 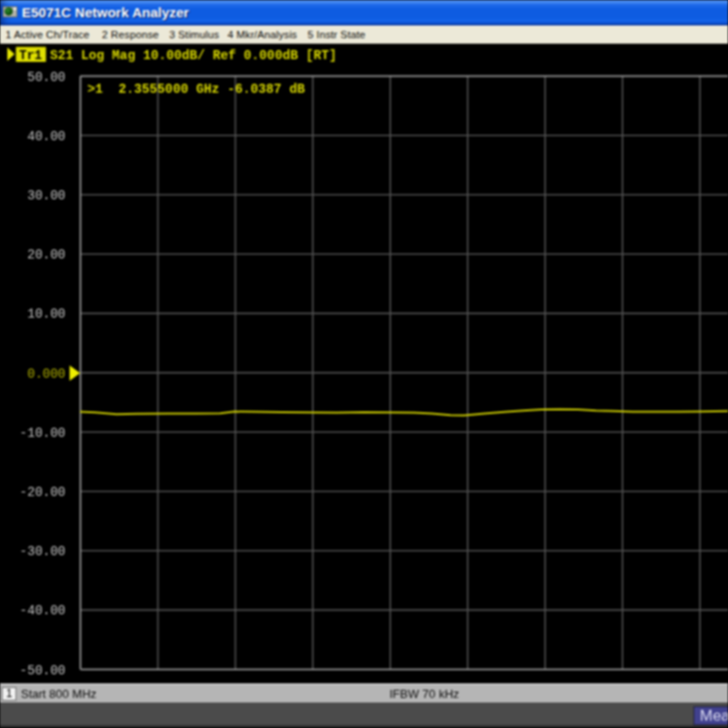 I want to click on svg-text: 10.00, so click(x=46, y=314).